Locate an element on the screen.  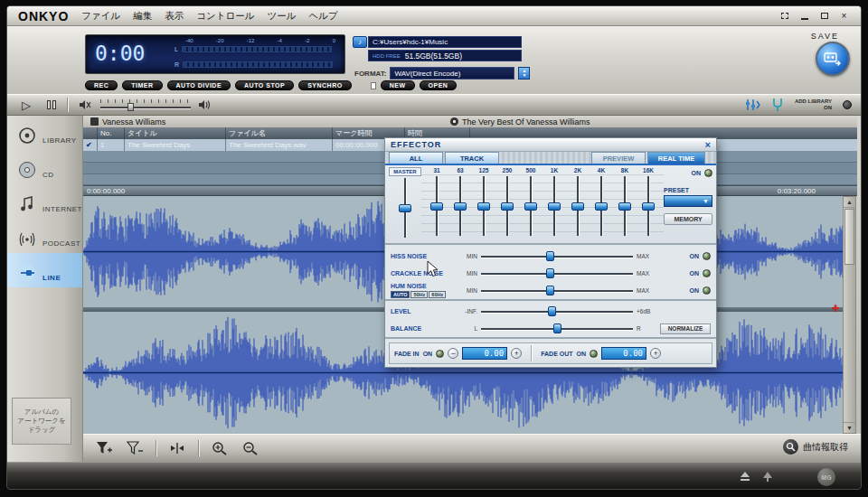
pause-button is located at coordinates (52, 105).